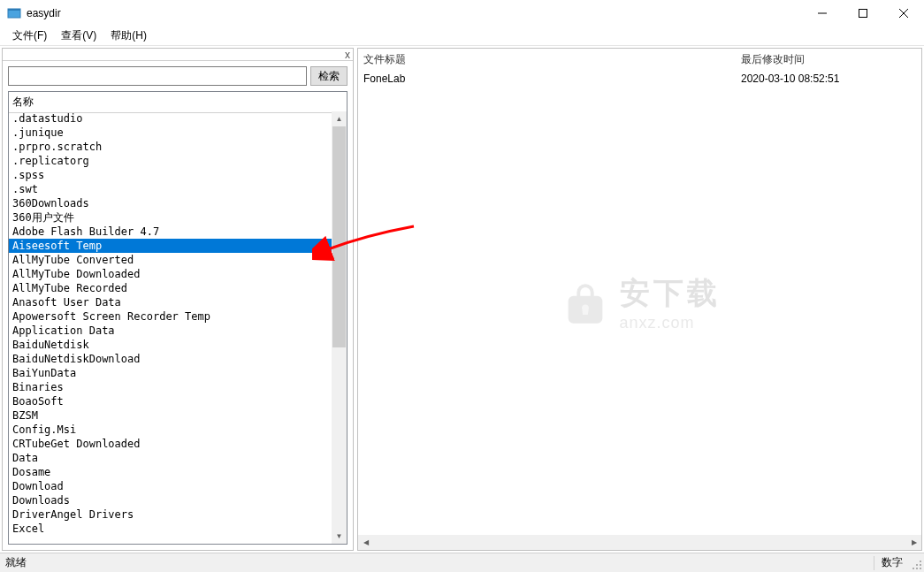  What do you see at coordinates (863, 12) in the screenshot?
I see `maximize-button` at bounding box center [863, 12].